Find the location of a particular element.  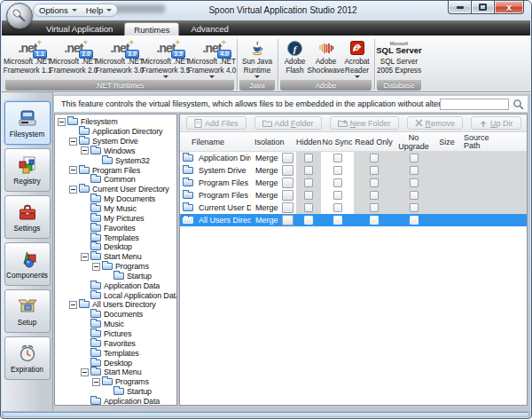

table-row: Program Files Merge is located at coordinates (353, 183).